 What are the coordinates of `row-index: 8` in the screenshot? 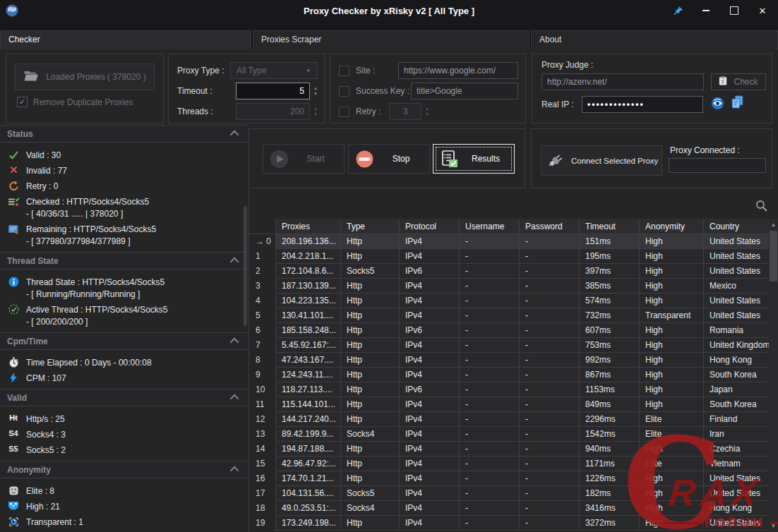 It's located at (263, 360).